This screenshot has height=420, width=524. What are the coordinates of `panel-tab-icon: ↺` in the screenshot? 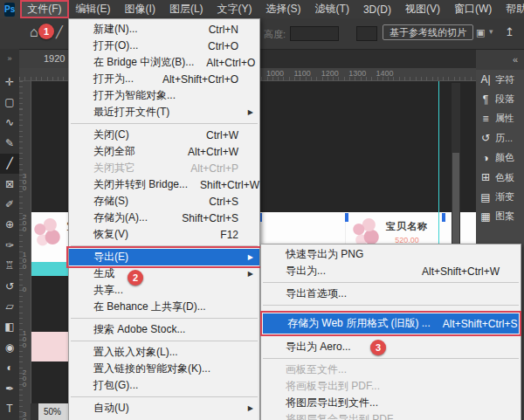 It's located at (486, 138).